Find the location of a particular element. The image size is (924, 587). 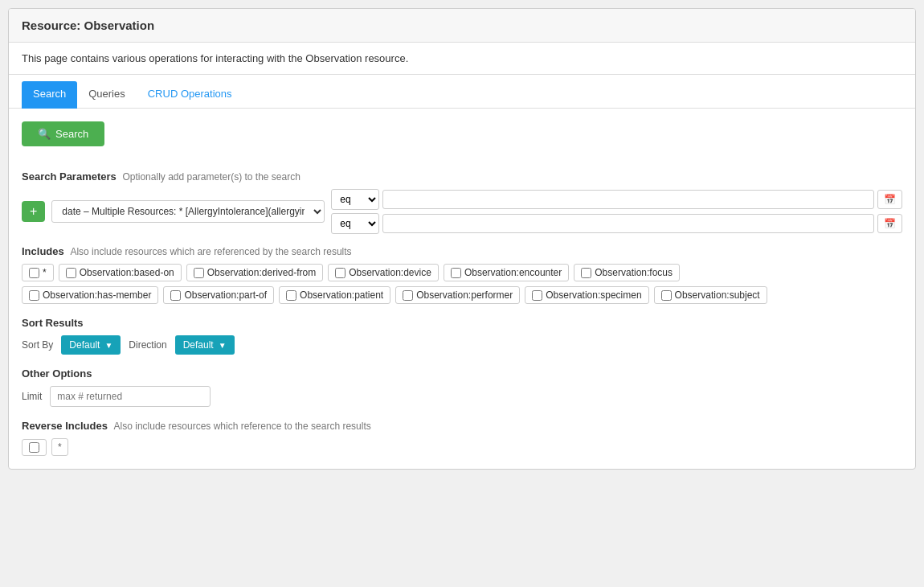

include-part-of-checkbox is located at coordinates (175, 296).